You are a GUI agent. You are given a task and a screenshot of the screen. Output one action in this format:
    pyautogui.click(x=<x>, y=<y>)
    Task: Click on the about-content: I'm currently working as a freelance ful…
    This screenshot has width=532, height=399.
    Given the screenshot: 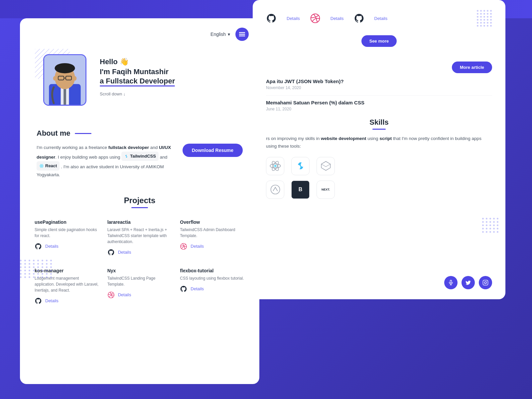 What is the action you would take?
    pyautogui.click(x=140, y=162)
    